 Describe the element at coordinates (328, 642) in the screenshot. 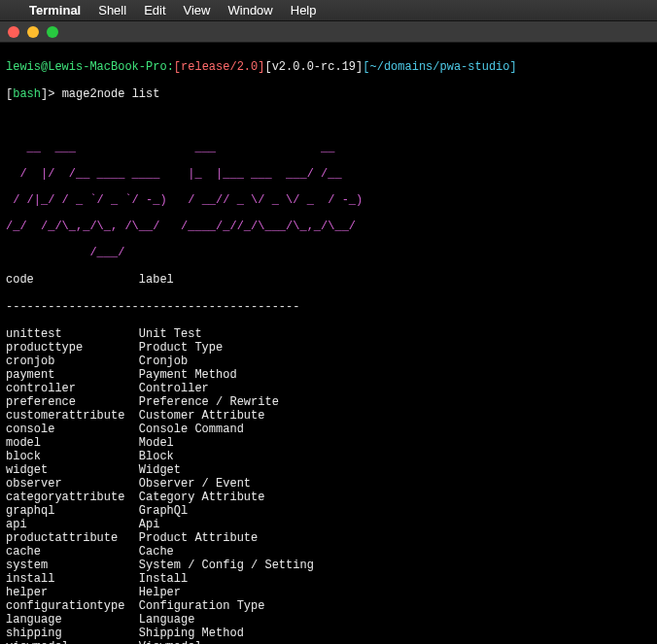

I see `table-row: viewmodelViewmodel` at that location.